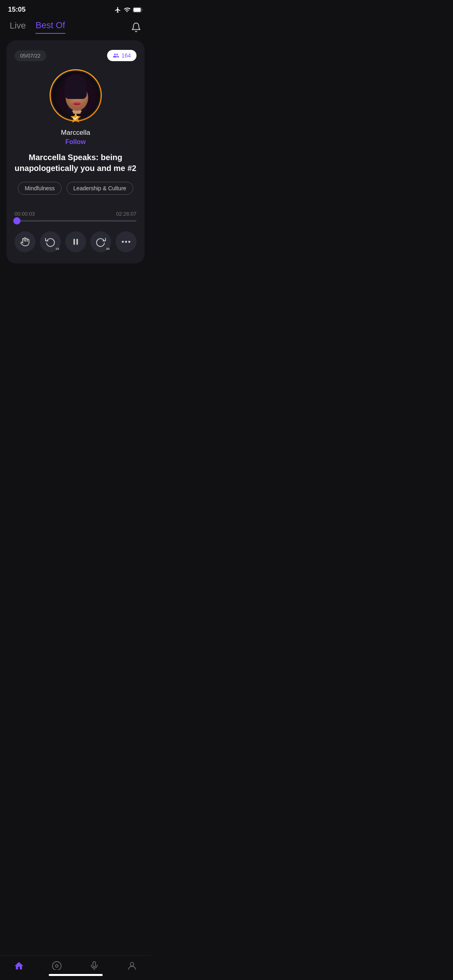 Image resolution: width=453 pixels, height=980 pixels. What do you see at coordinates (118, 10) in the screenshot?
I see `airplane-icon` at bounding box center [118, 10].